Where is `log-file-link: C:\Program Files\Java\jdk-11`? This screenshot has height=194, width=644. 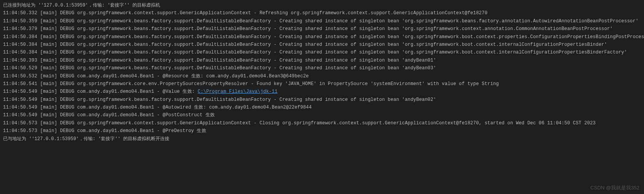
log-file-link: C:\Program Files\Java\jdk-11 is located at coordinates (238, 92).